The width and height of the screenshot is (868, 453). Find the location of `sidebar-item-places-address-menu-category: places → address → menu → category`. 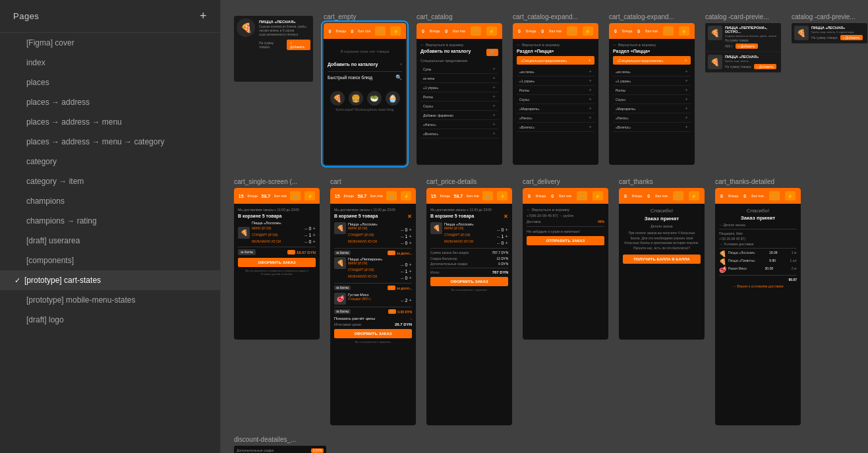

sidebar-item-places-address-menu-category: places → address → menu → category is located at coordinates (110, 142).